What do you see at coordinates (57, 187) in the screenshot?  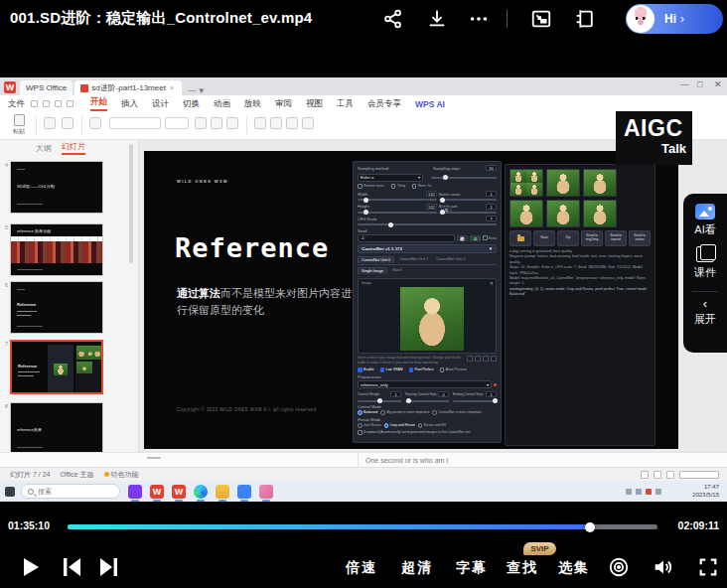 I see `slide-thumbnail-1: SD进阶——Ch4 控制` at bounding box center [57, 187].